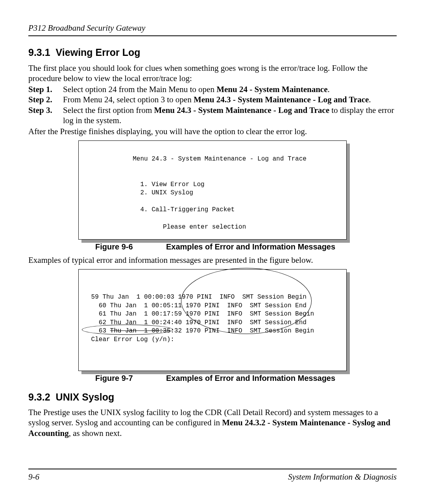 This screenshot has width=425, height=504. What do you see at coordinates (213, 378) in the screenshot?
I see `figure-7-caption: Figure 9-7Examples of Error and Informat…` at bounding box center [213, 378].